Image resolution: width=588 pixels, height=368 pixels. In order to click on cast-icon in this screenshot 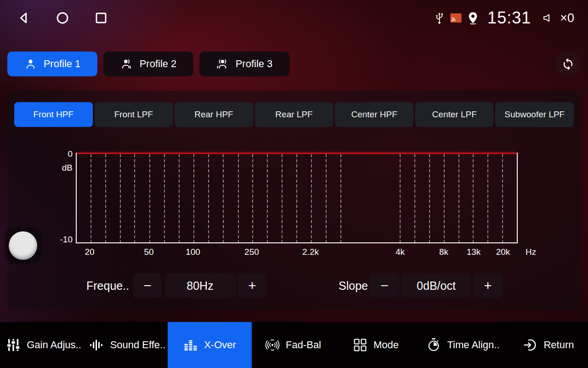, I will do `click(456, 18)`.